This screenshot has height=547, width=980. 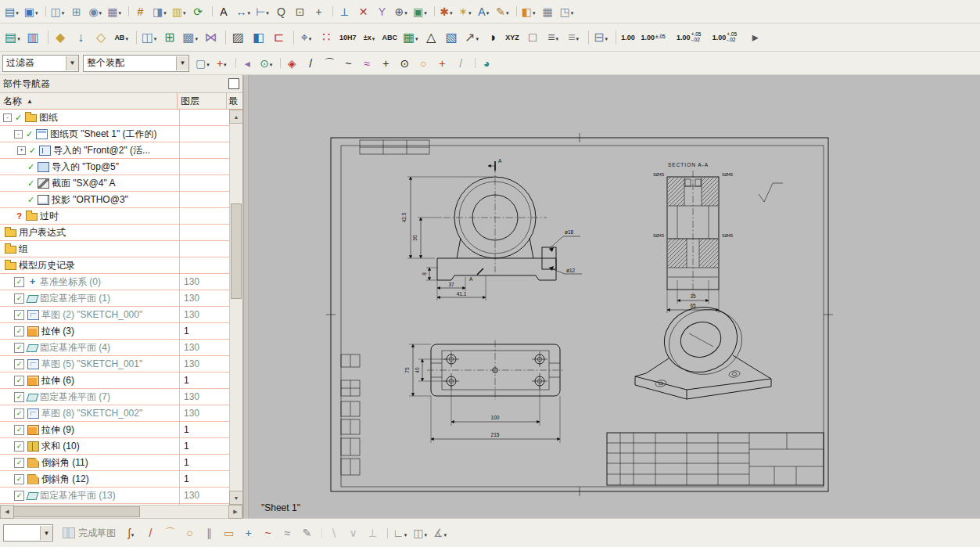 I want to click on sheet-page-button: ▥, so click(x=179, y=11).